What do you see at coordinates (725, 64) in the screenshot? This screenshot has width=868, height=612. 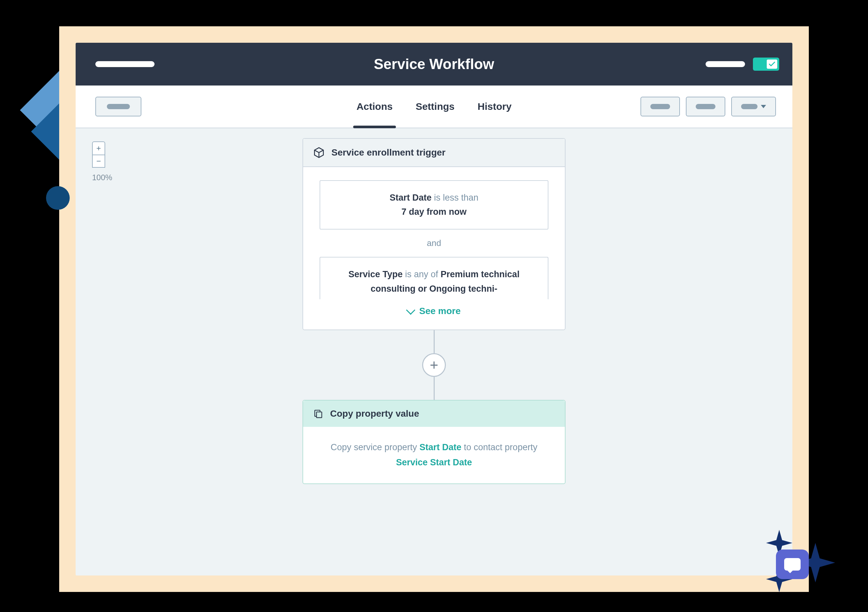 I see `header-right-placeholder` at bounding box center [725, 64].